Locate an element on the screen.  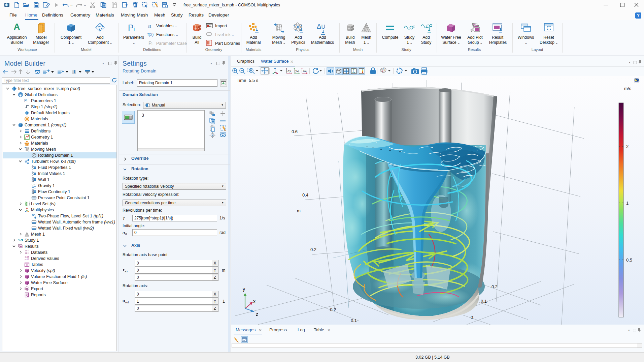
svg-text: m/s is located at coordinates (628, 88).